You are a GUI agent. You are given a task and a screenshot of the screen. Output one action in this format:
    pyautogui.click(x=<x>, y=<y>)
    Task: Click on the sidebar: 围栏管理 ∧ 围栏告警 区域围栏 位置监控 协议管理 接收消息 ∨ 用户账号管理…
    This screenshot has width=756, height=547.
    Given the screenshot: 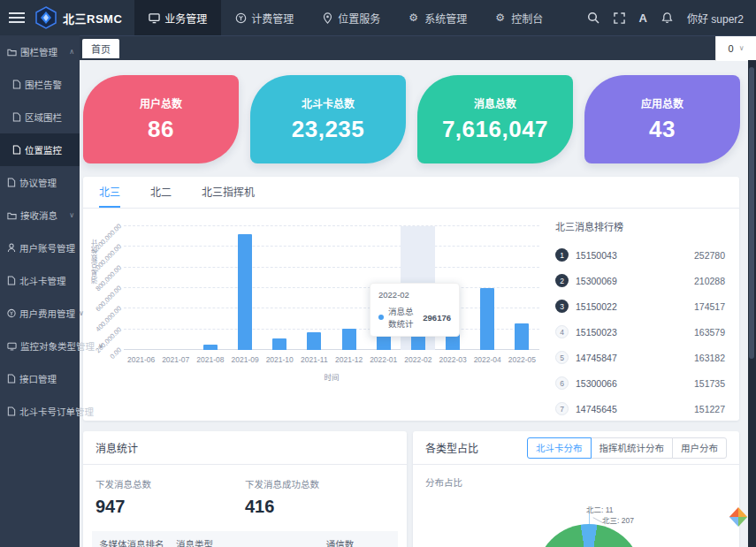 What is the action you would take?
    pyautogui.click(x=40, y=292)
    